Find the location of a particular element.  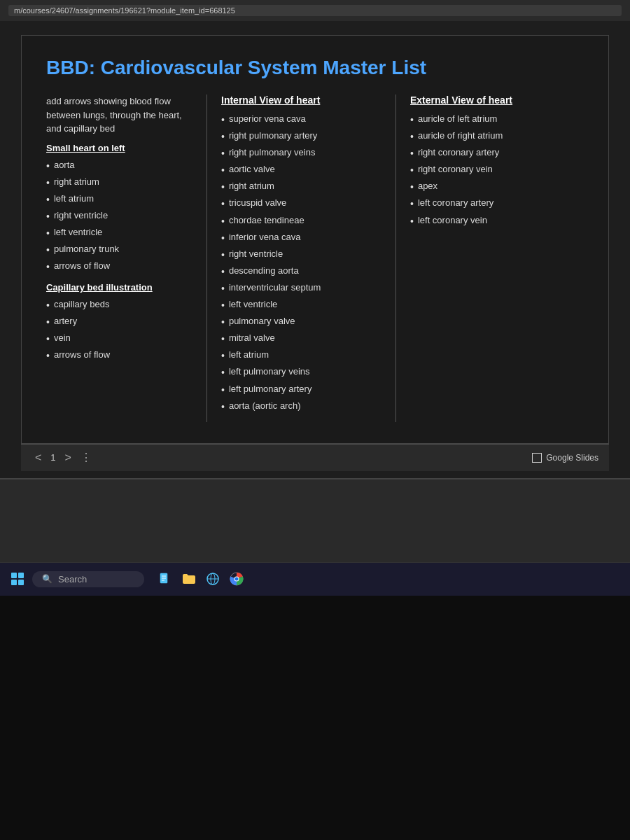

list-item: aorta (aortic arch) is located at coordinates (301, 407).